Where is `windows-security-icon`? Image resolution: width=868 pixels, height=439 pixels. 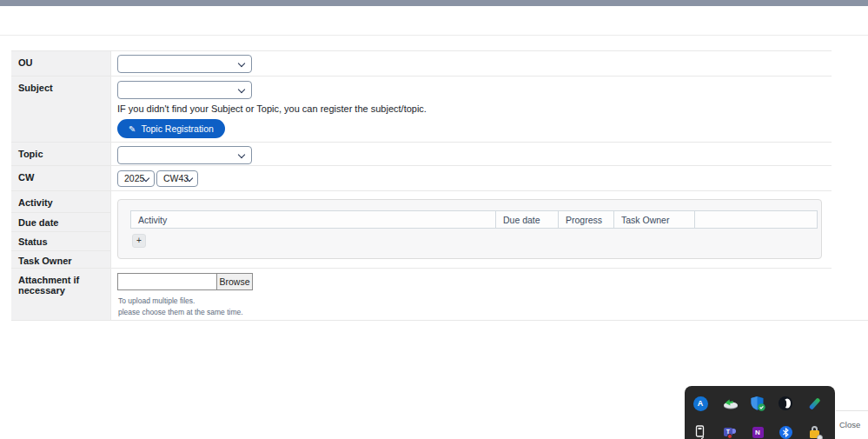 windows-security-icon is located at coordinates (758, 403).